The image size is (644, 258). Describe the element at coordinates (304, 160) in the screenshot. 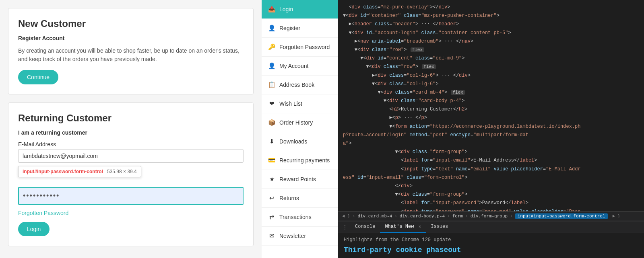

I see `sidebar-item-label-recurring-payments: Recurring payments` at that location.